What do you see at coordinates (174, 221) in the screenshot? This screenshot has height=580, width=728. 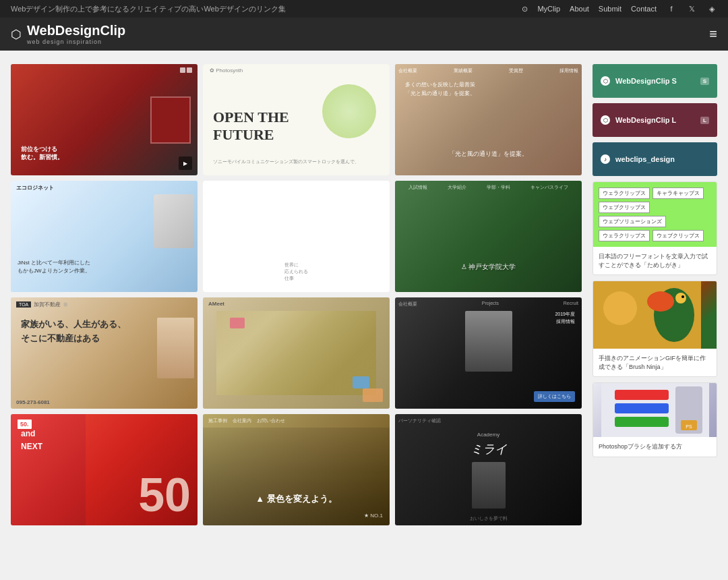 I see `thumb-4-image` at bounding box center [174, 221].